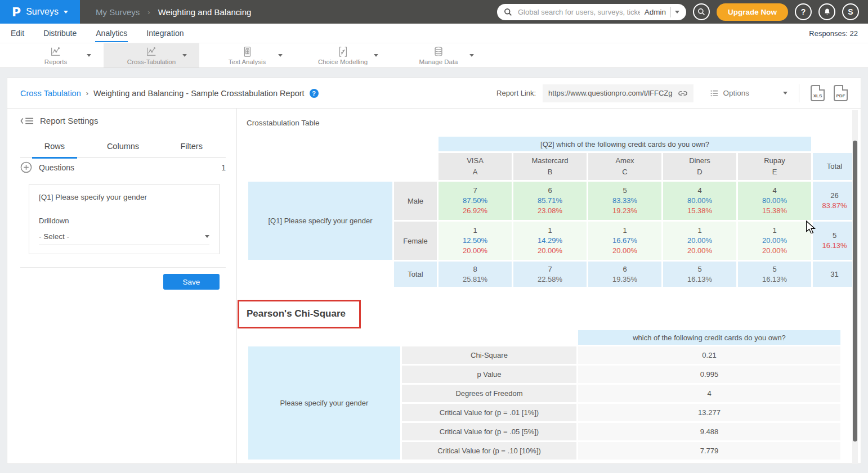 This screenshot has height=473, width=868. I want to click on scrollbar-thumb, so click(855, 291).